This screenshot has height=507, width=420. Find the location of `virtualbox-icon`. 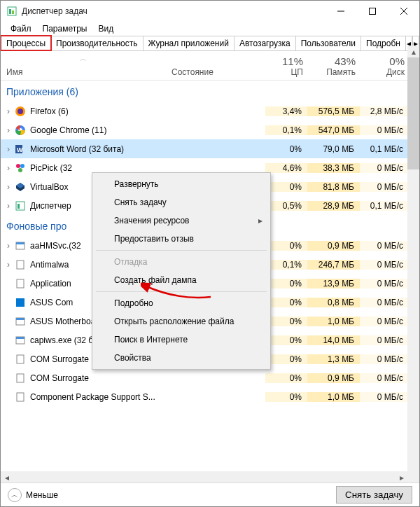

virtualbox-icon is located at coordinates (20, 187).